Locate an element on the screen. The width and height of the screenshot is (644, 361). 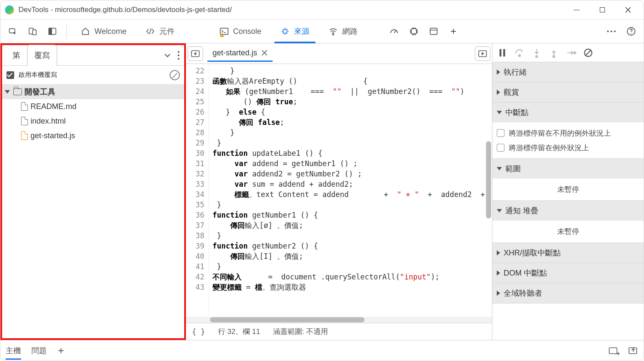
tab-sources-label: 來源 is located at coordinates (302, 31).